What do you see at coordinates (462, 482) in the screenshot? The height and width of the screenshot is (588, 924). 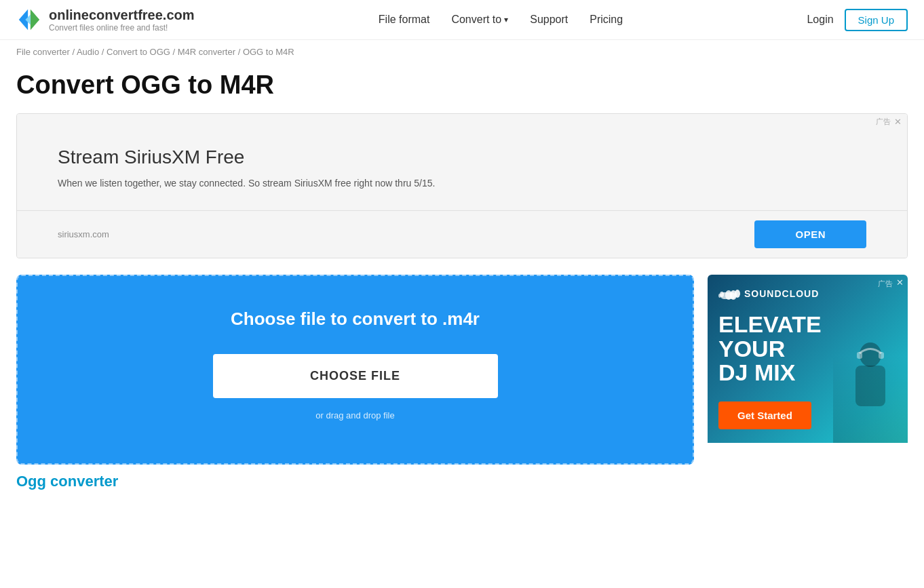 I see `ogg-converter-title: Ogg converter` at bounding box center [462, 482].